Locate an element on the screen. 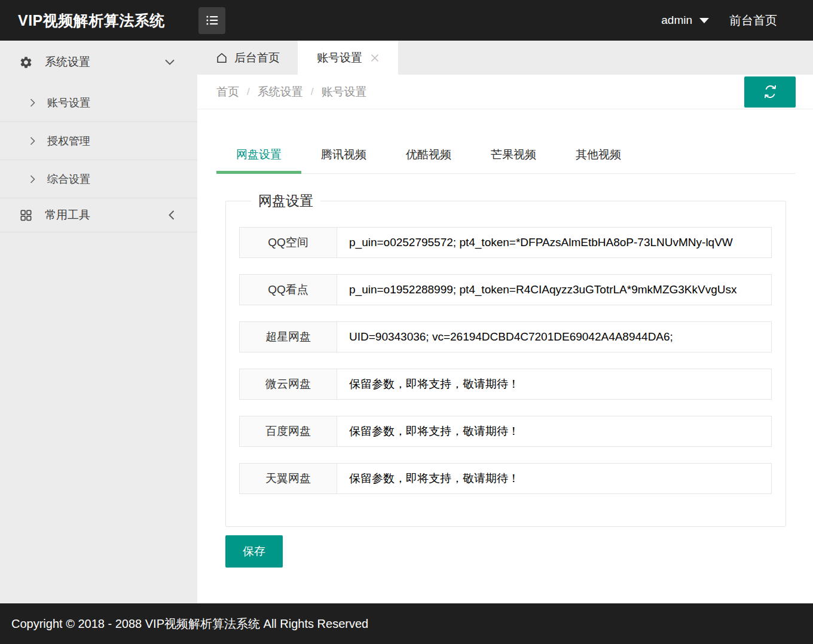 The image size is (813, 644). sidebar-group-system-settings: 系统设置 is located at coordinates (99, 62).